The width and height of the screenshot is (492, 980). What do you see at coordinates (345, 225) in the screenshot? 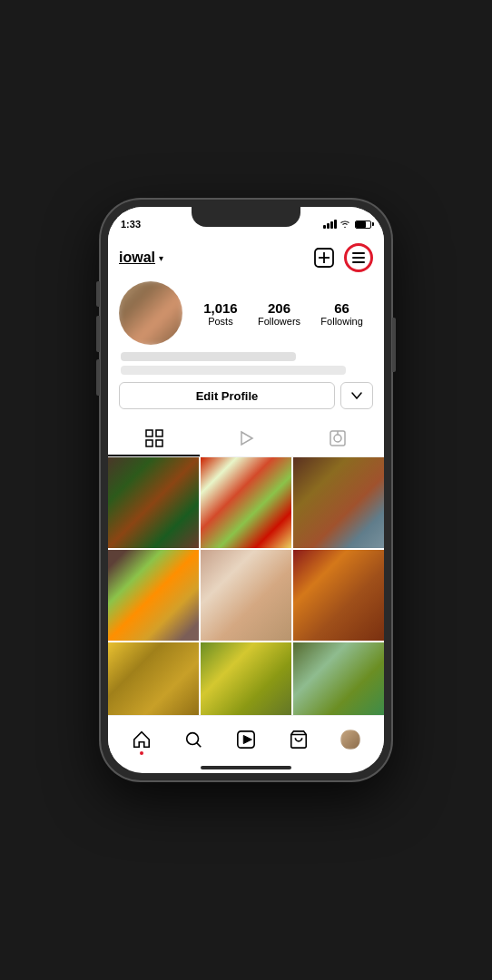
I see `wifi-icon` at bounding box center [345, 225].